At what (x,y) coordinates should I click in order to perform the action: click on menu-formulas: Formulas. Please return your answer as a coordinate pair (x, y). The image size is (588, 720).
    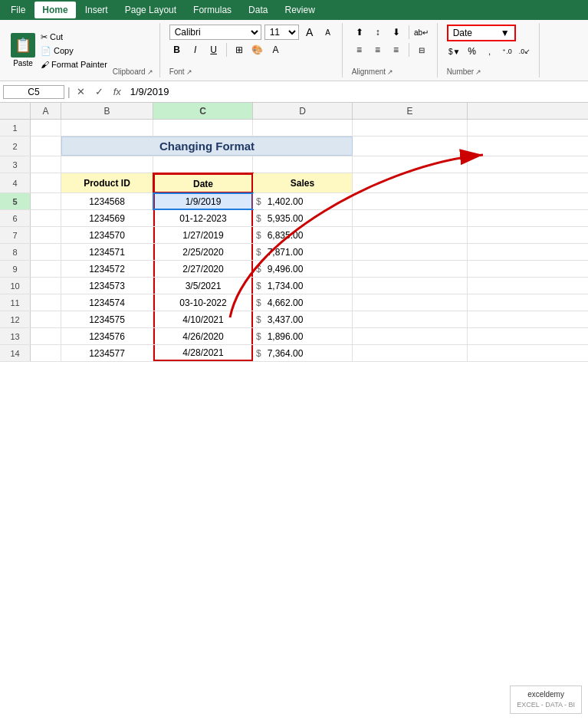
    Looking at the image, I should click on (212, 10).